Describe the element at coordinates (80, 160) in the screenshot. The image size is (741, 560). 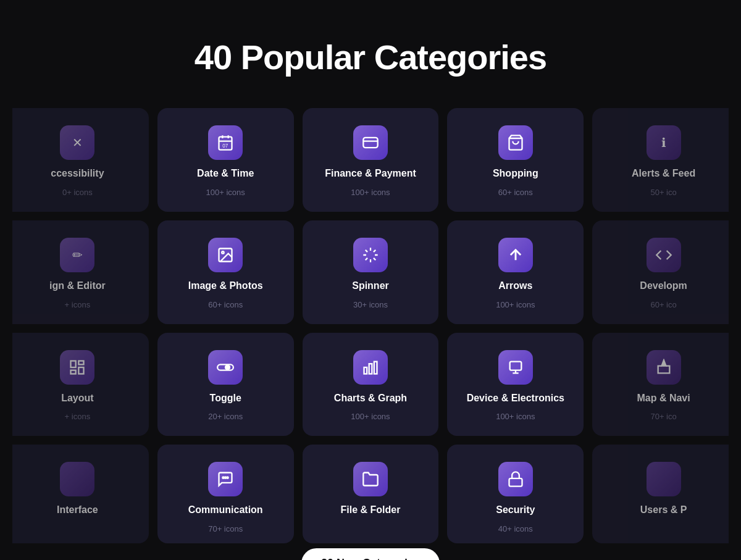
I see `category-card-accessibility: ✕ccessibility0+ icons` at that location.